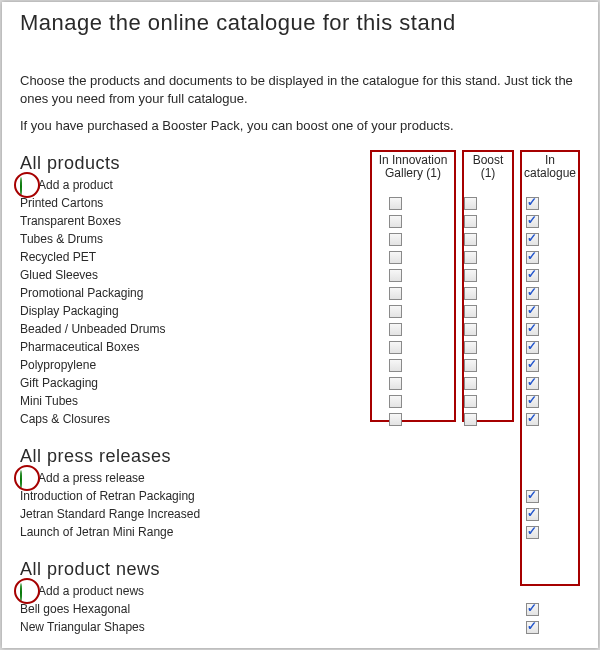 This screenshot has height=650, width=600. Describe the element at coordinates (186, 293) in the screenshot. I see `product-name: Promotional Packaging` at that location.